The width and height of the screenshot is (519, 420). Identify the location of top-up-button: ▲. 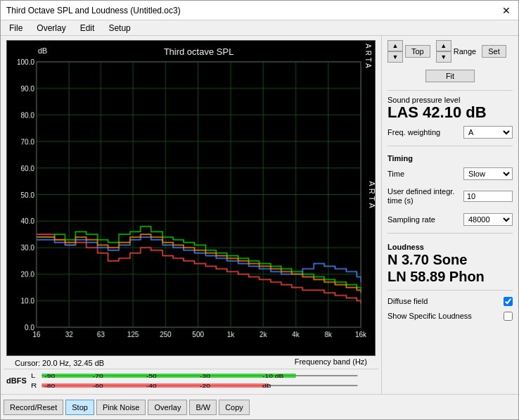
(395, 46).